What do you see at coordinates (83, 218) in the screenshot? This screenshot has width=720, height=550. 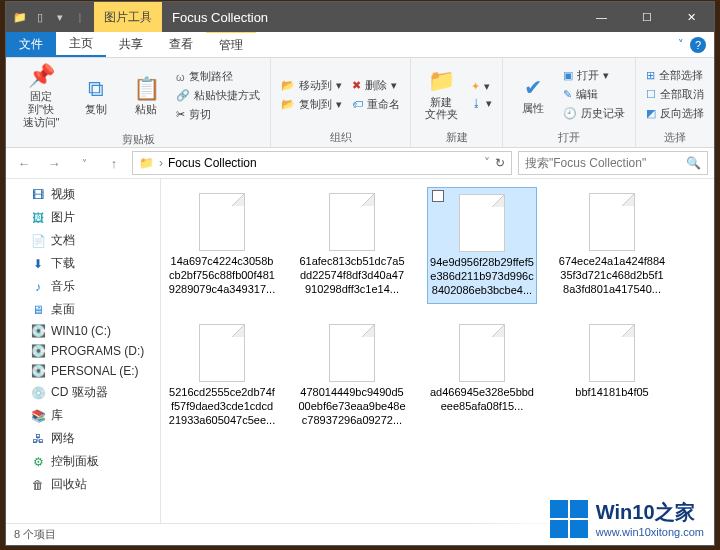 I see `nav-item: 🖼图片` at bounding box center [83, 218].